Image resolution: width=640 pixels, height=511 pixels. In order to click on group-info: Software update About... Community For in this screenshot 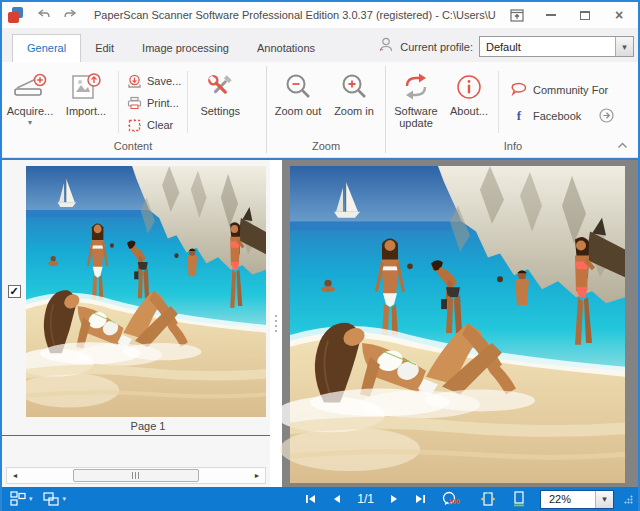, I will do `click(513, 110)`.